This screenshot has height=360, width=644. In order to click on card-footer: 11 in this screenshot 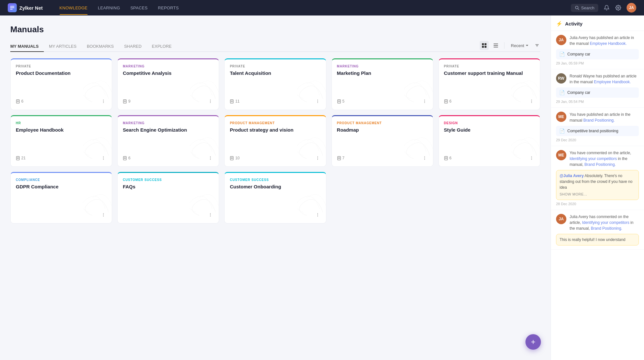, I will do `click(275, 101)`.